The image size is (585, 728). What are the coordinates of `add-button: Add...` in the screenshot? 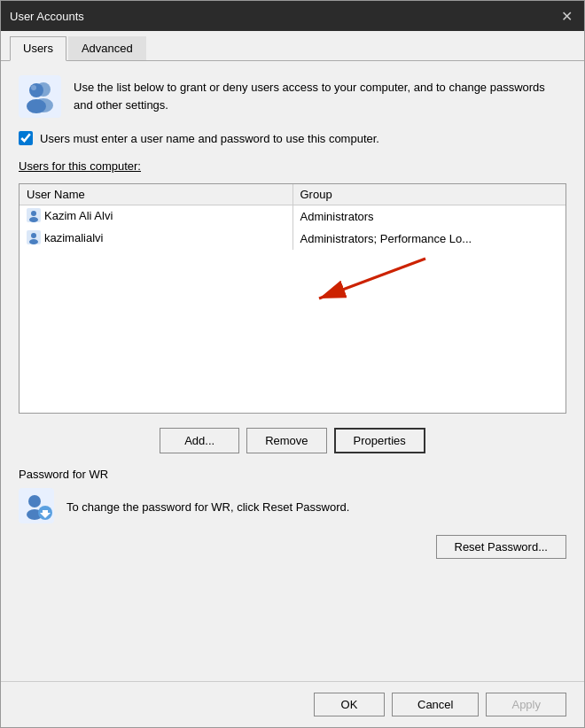 It's located at (199, 441).